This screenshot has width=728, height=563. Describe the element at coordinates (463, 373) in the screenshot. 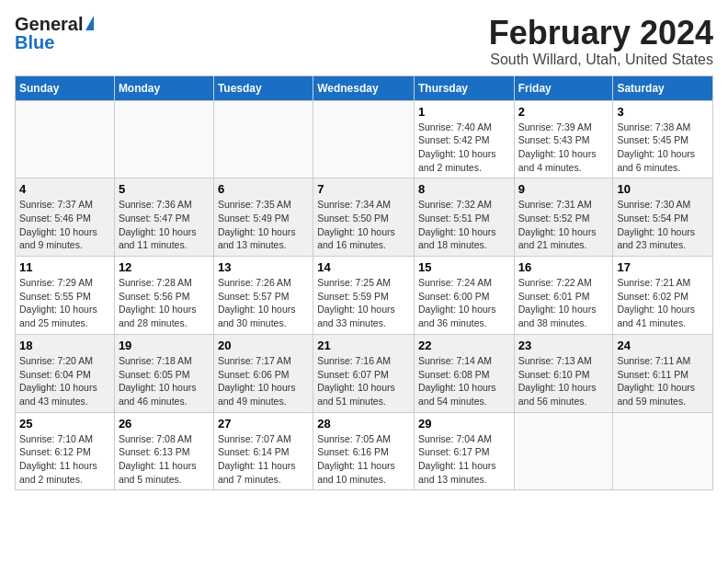

I see `calendar-cell: 22Sunrise: 7:14 AM Sunset: 6:08 PM Dayli…` at that location.